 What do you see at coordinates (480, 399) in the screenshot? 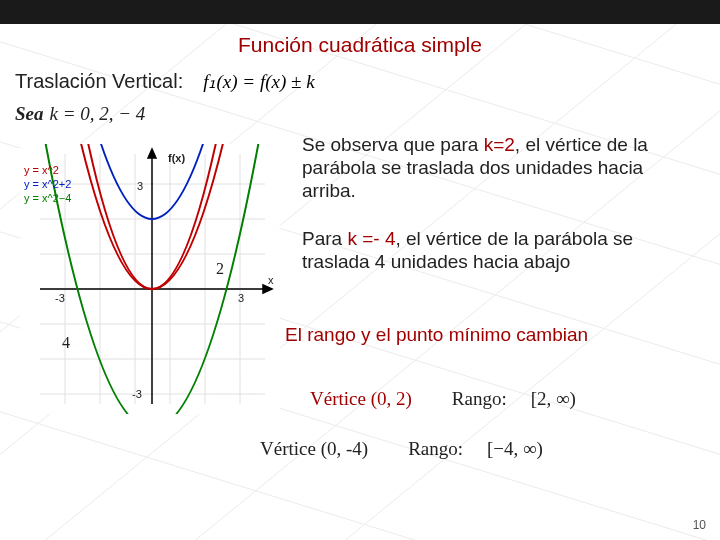
I see `rango-1-label: Rango:` at bounding box center [480, 399].